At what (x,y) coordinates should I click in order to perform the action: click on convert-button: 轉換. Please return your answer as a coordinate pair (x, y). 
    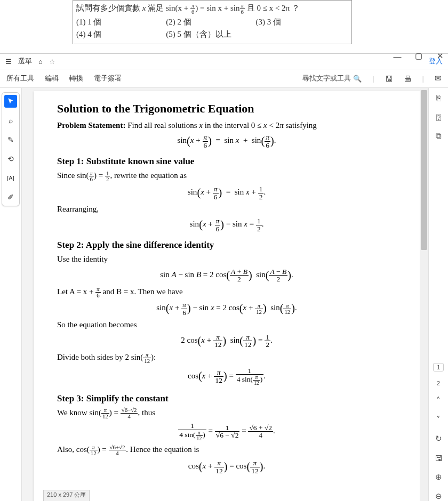
    Looking at the image, I should click on (76, 78).